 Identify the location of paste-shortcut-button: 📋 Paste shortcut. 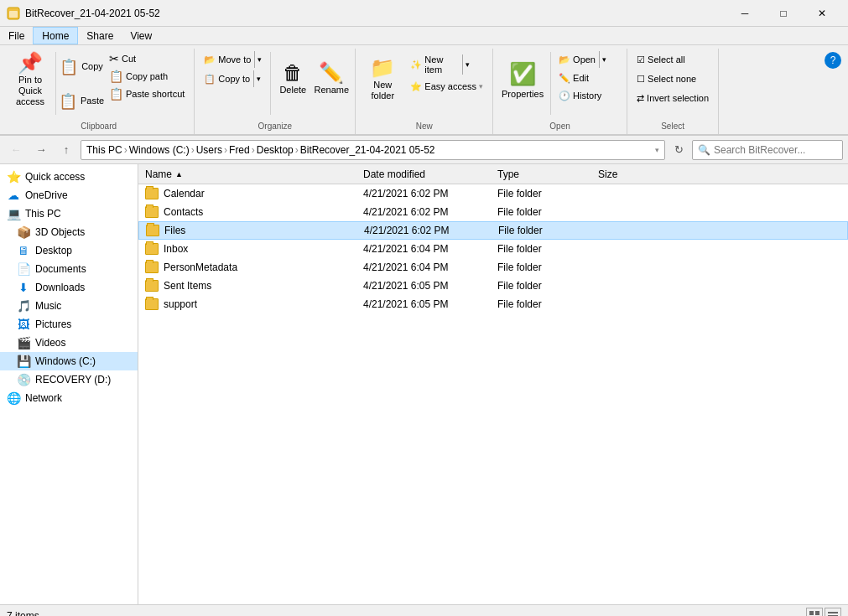
(147, 94).